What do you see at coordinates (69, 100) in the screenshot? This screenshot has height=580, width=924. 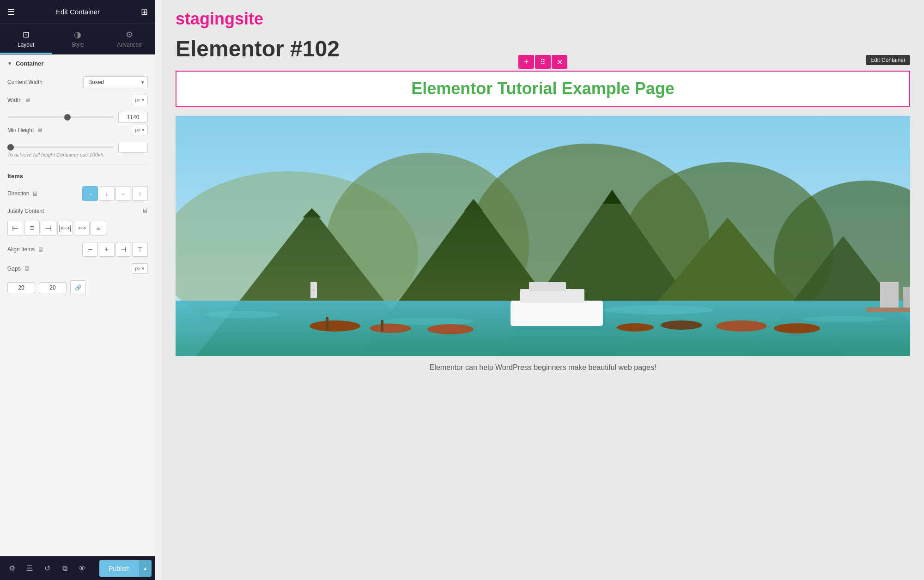 I see `width-label: Width 🖥` at bounding box center [69, 100].